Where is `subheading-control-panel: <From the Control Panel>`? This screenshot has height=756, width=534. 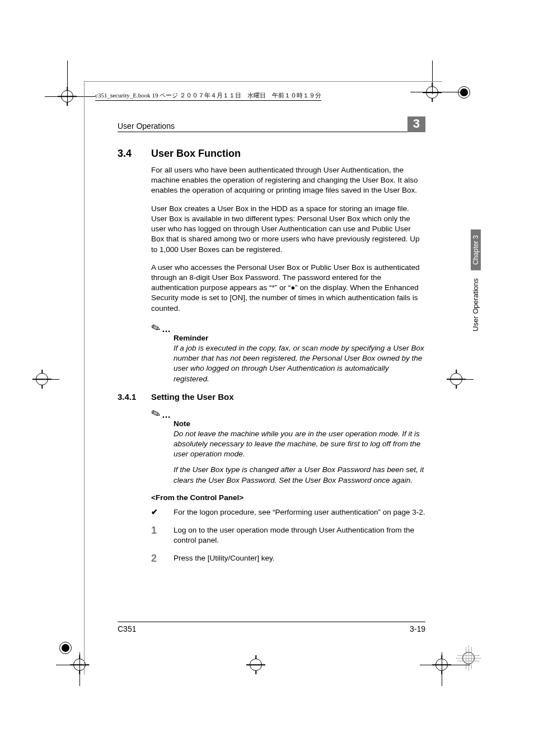 subheading-control-panel: <From the Control Panel> is located at coordinates (288, 497).